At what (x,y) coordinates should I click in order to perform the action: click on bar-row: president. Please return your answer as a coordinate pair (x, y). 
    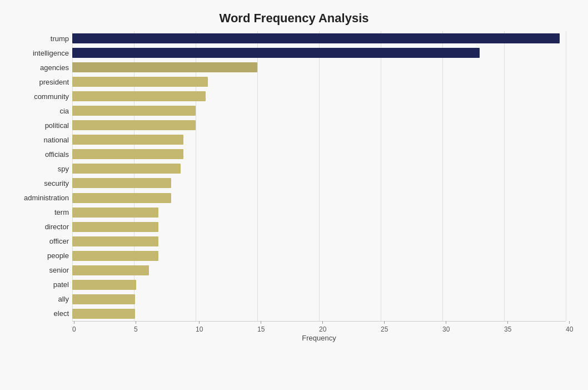
    Looking at the image, I should click on (319, 82).